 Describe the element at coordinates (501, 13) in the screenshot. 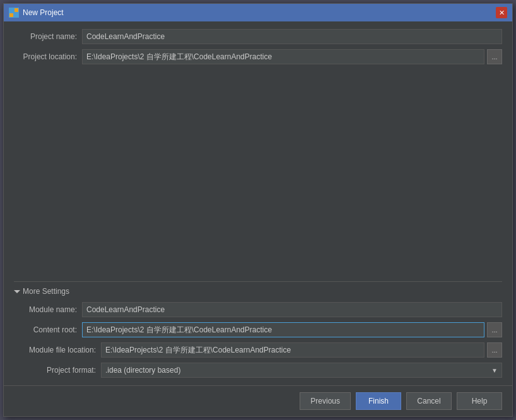

I see `close-button: ✕` at that location.